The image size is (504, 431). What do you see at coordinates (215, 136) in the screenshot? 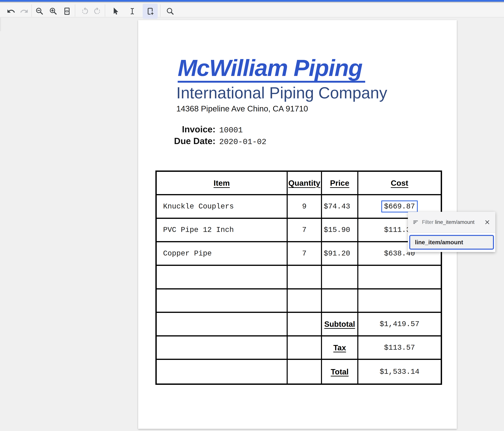
I see `invoice-fields: Invoice: 10001 Due Date: 2020-01-02` at bounding box center [215, 136].